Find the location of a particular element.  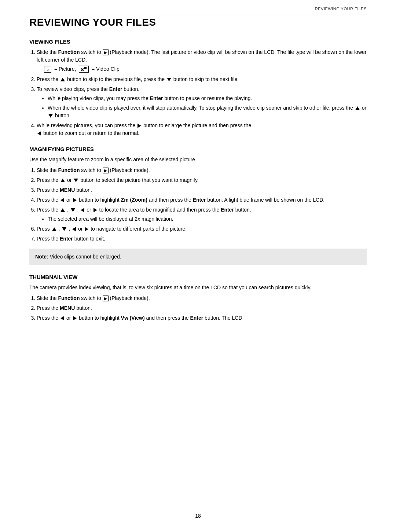

top-divider is located at coordinates (198, 15).